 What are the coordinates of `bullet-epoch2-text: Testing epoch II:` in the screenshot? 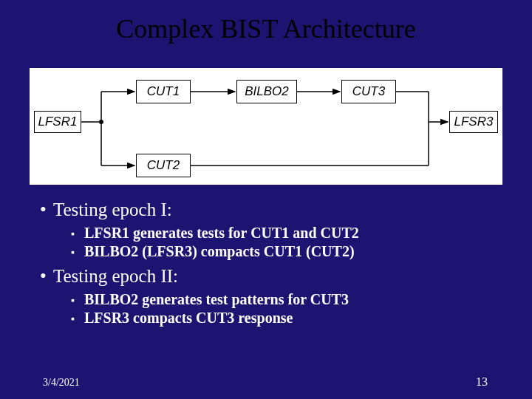 It's located at (115, 276).